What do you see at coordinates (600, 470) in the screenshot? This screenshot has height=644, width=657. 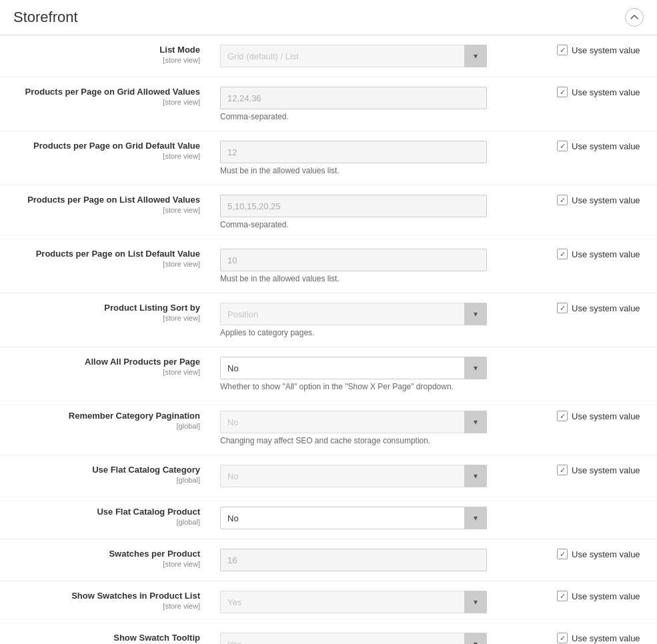 I see `system-value-label-use-flat-catalog-category: Use system value` at bounding box center [600, 470].